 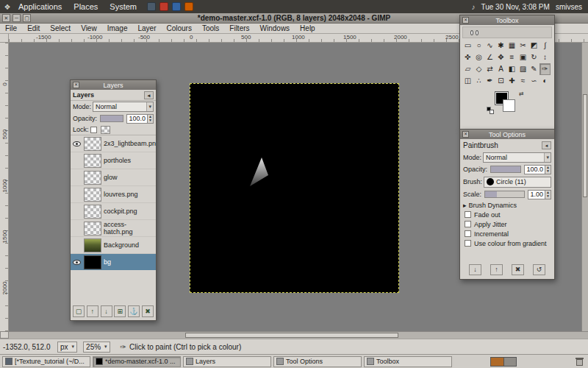 What do you see at coordinates (94, 130) in the screenshot?
I see `lock-checkbox` at bounding box center [94, 130].